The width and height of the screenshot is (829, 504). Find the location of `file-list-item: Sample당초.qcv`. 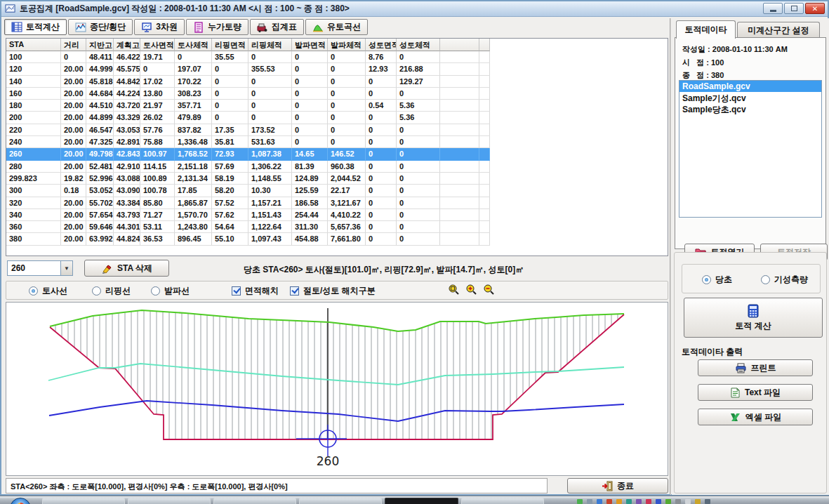

file-list-item: Sample당초.qcv is located at coordinates (750, 109).